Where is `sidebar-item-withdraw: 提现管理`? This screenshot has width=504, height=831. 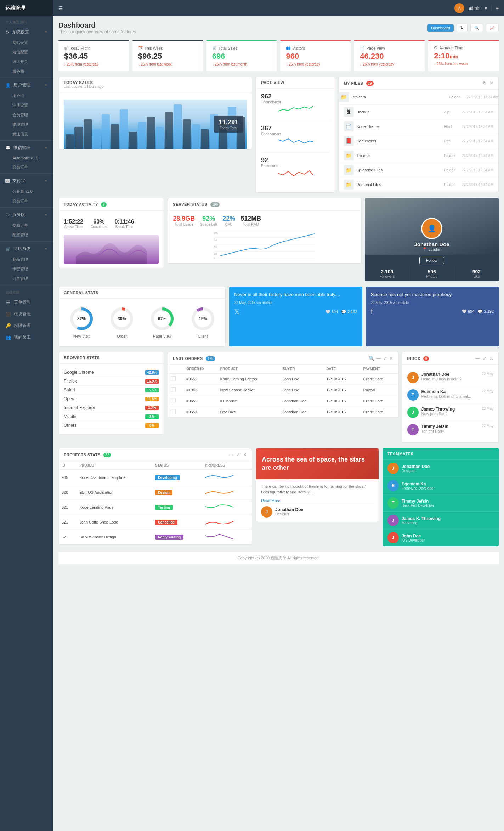 sidebar-item-withdraw: 提现管理 is located at coordinates (27, 125).